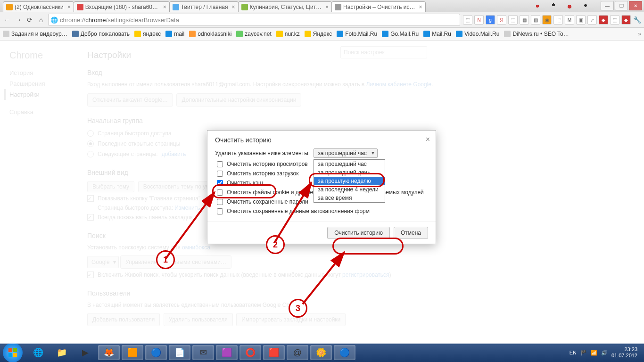 The width and height of the screenshot is (644, 362). I want to click on wrench-icon: 🔧, so click(637, 20).